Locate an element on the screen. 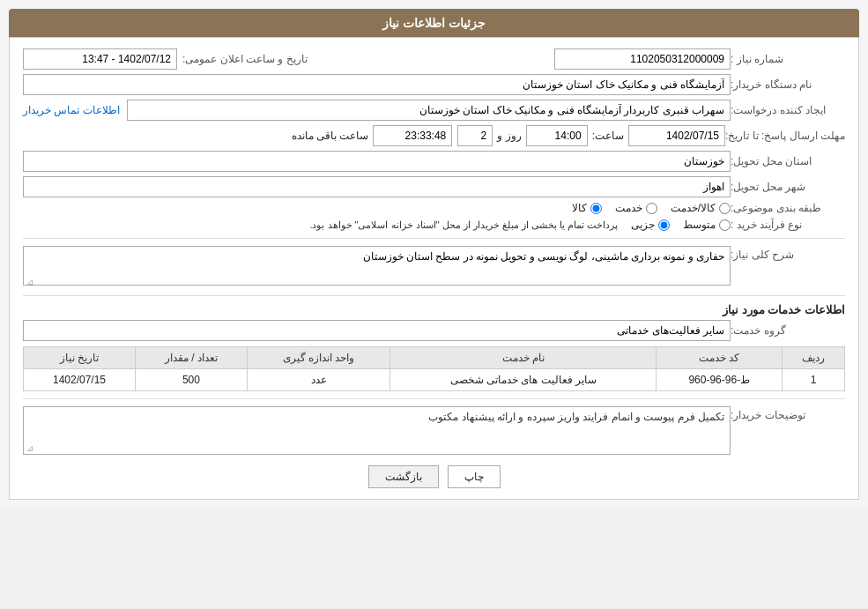 The width and height of the screenshot is (868, 609). description-label: شرح کلی نیاز: is located at coordinates (788, 254).